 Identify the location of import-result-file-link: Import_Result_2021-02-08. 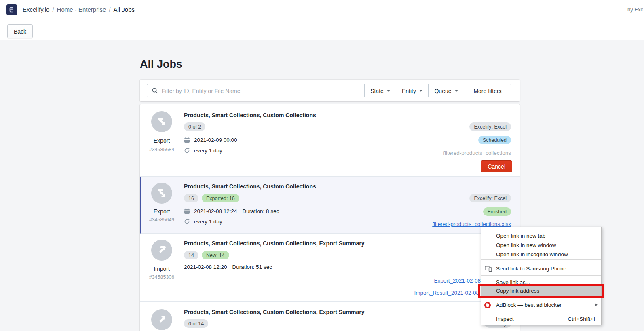
(446, 293).